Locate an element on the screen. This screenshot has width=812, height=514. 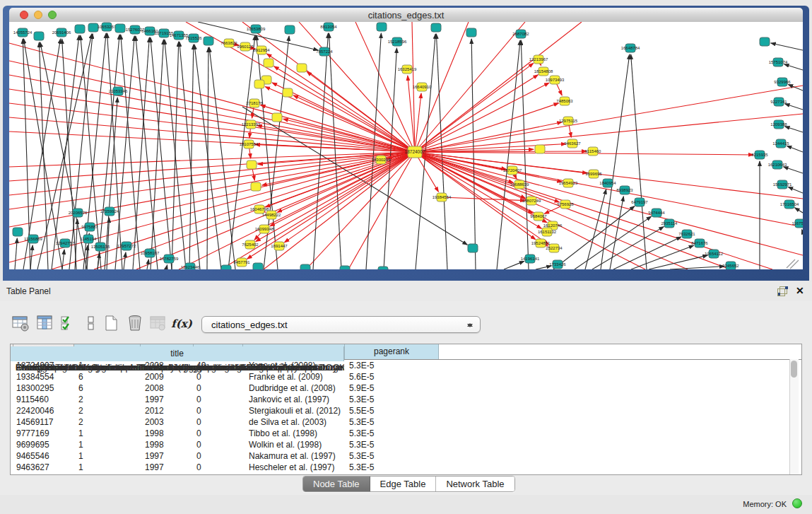
svg-text: 15692971 is located at coordinates (783, 185).